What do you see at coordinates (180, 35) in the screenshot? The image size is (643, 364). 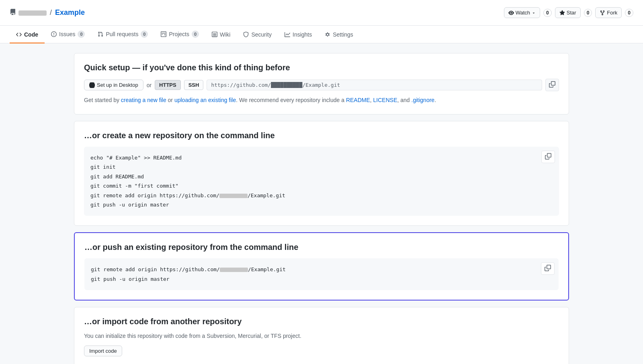 I see `tab-projects: Projects 0` at bounding box center [180, 35].